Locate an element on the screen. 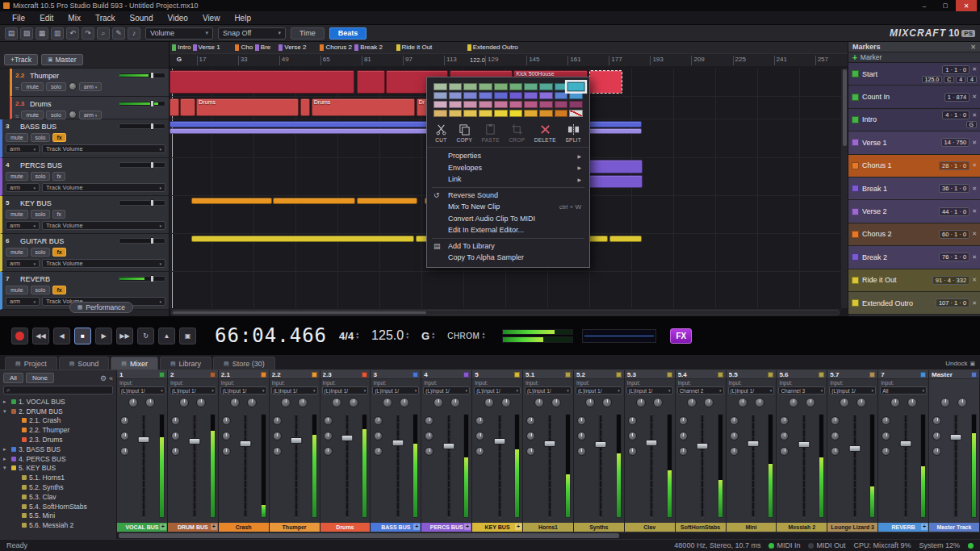 This screenshot has width=980, height=551. draw-icon: ✎ is located at coordinates (119, 34).